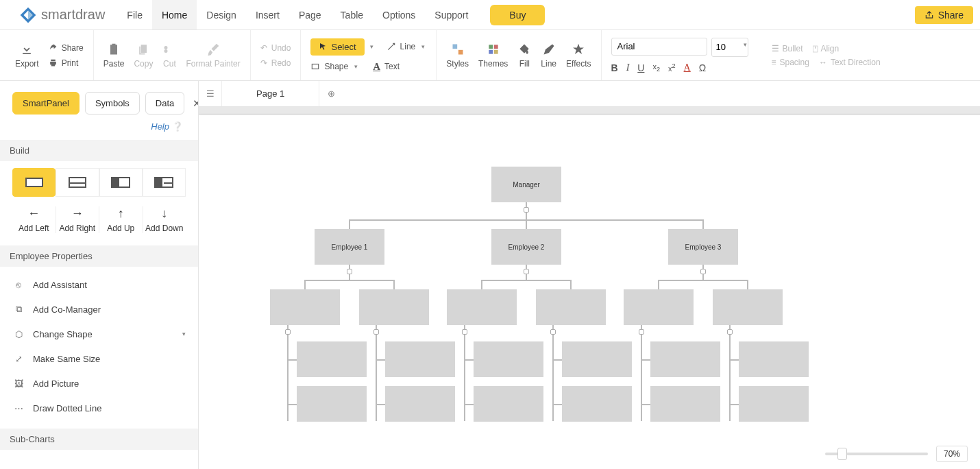 The width and height of the screenshot is (980, 469). What do you see at coordinates (350, 247) in the screenshot?
I see `node-employee-1: Employee 1` at bounding box center [350, 247].